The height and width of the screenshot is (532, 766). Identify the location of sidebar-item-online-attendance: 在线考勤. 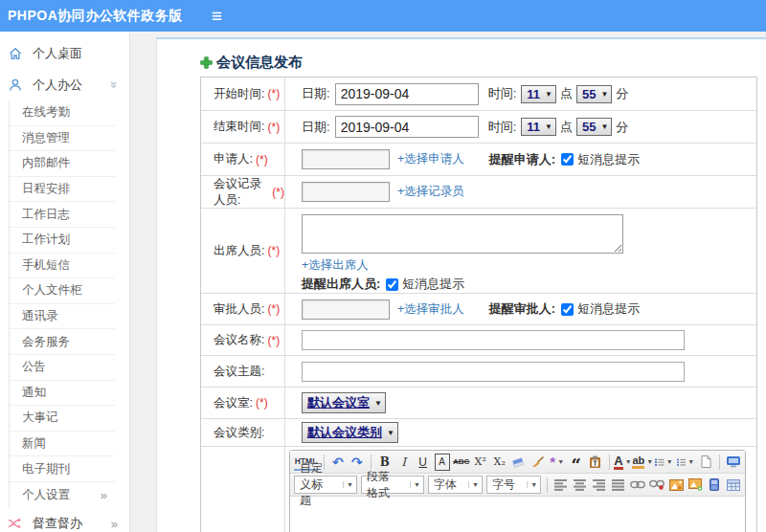
(62, 113).